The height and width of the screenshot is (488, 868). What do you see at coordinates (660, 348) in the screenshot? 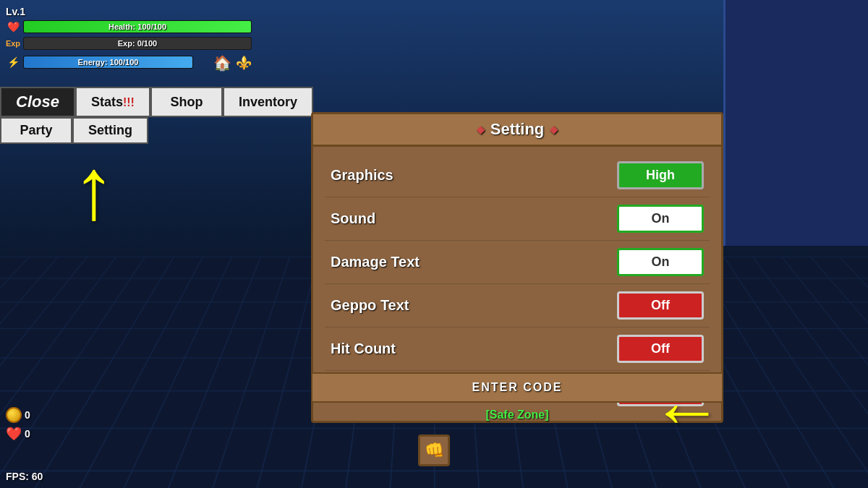
I see `hit-count-value: Off` at bounding box center [660, 348].